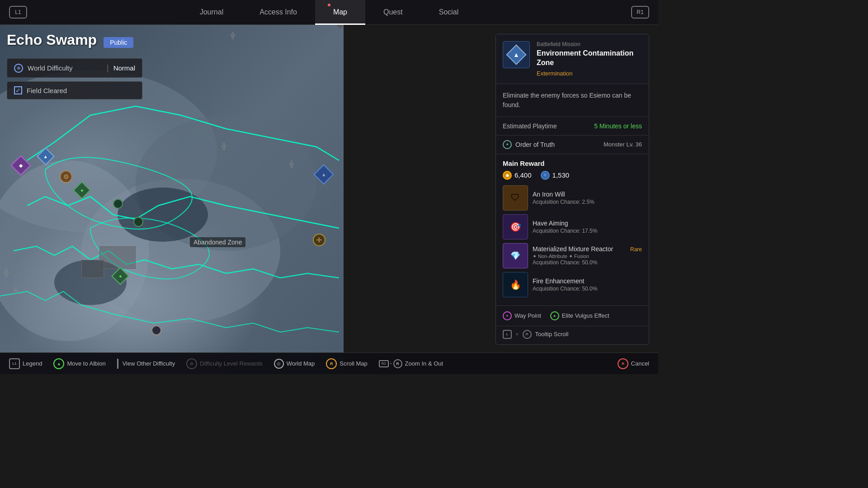  I want to click on panel-footer-2: L + R Tooltip Scroll, so click(572, 335).